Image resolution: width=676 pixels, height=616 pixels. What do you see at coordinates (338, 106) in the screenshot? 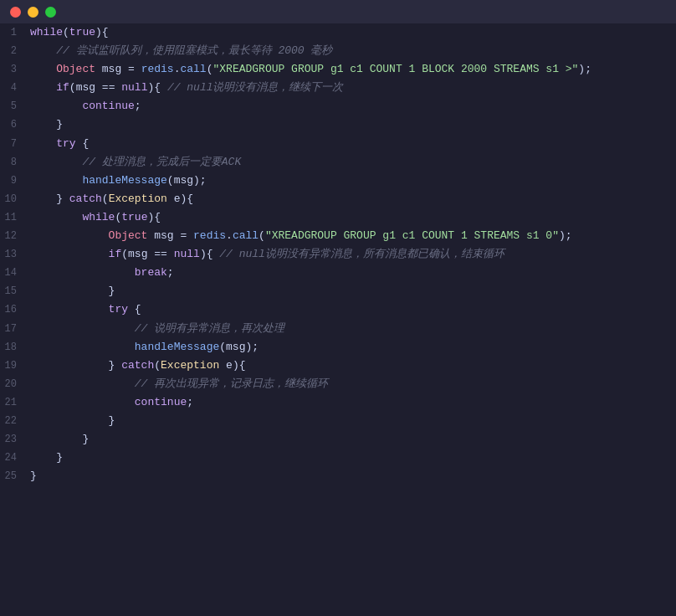
I see `code-line: 5 continue;` at bounding box center [338, 106].